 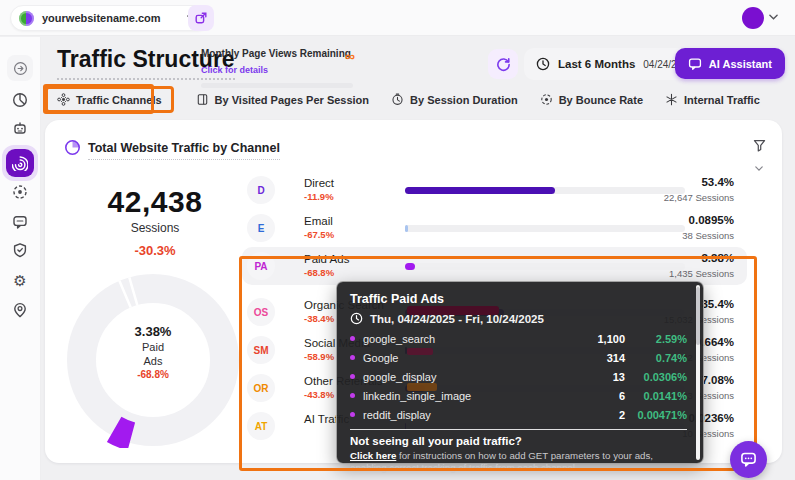 I want to click on mpv-label: Monthly Page Views Remaining, so click(x=277, y=54).